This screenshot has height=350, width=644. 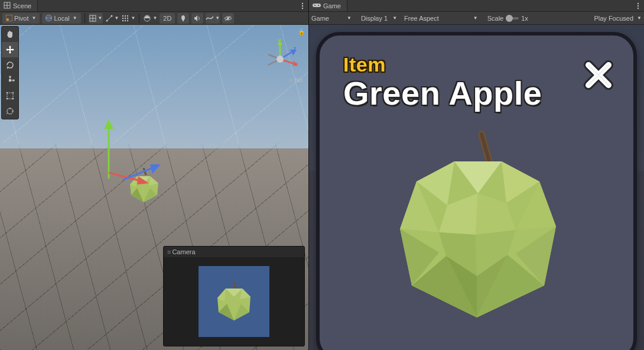 I want to click on aspect-dropdown: Free Aspect▼, so click(x=441, y=18).